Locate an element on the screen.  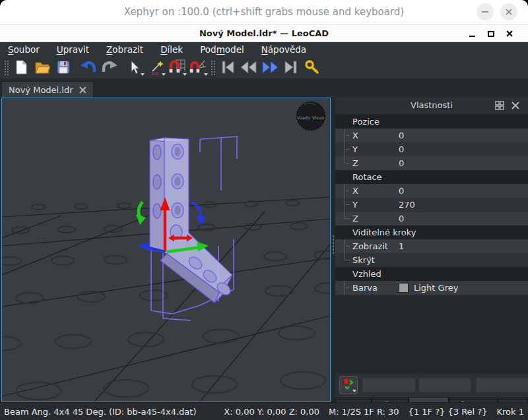
next-step-button is located at coordinates (270, 67).